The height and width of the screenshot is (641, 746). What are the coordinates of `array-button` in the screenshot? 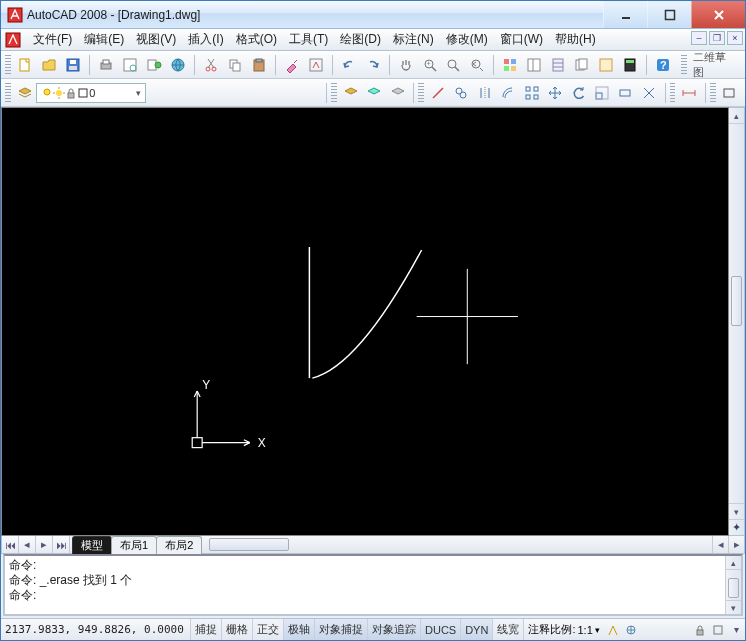 It's located at (532, 93).